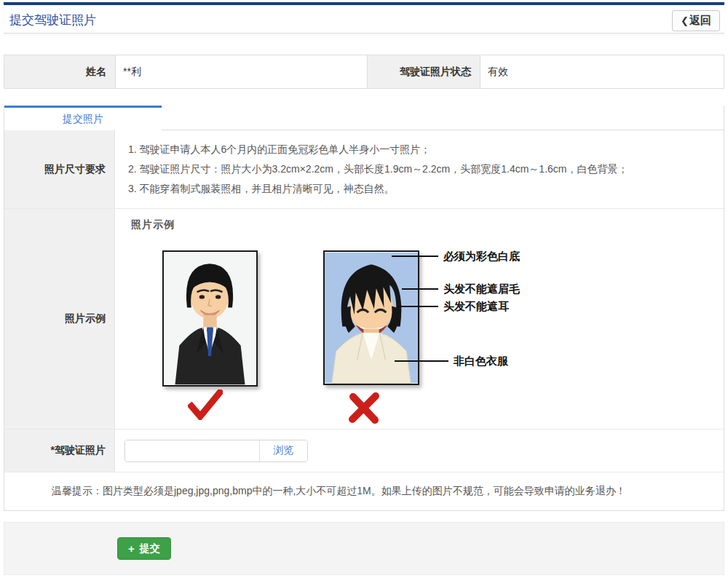 The width and height of the screenshot is (728, 578). I want to click on back-button-label: 返回, so click(700, 20).